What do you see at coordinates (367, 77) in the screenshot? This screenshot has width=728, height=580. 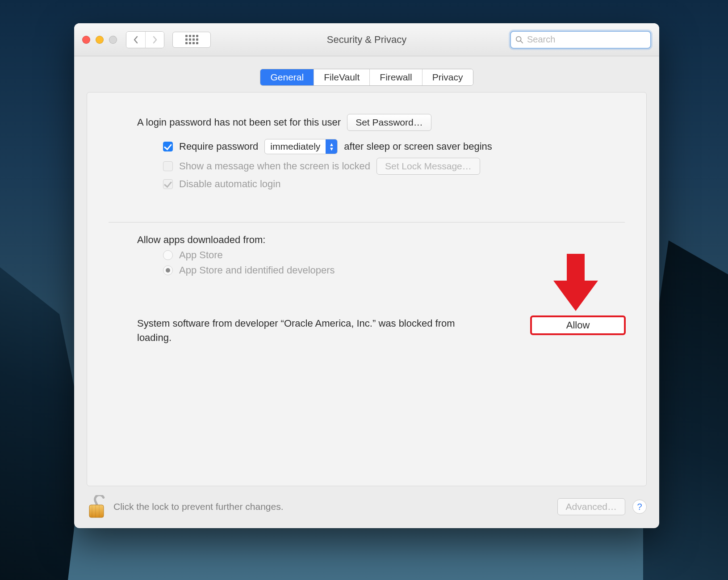 I see `tabs-row: General FileVault Firewall Privacy` at bounding box center [367, 77].